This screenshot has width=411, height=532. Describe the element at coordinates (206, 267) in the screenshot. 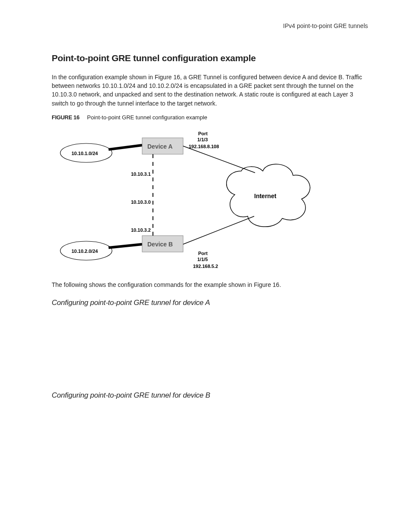

I see `port-b-ip: 192.168.5.2` at that location.